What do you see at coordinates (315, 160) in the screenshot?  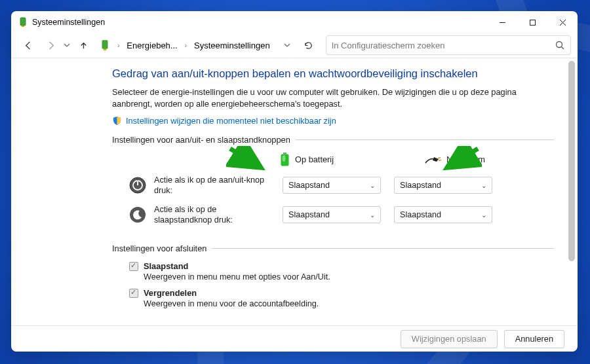 I see `col-battery-label: Op batterij` at bounding box center [315, 160].